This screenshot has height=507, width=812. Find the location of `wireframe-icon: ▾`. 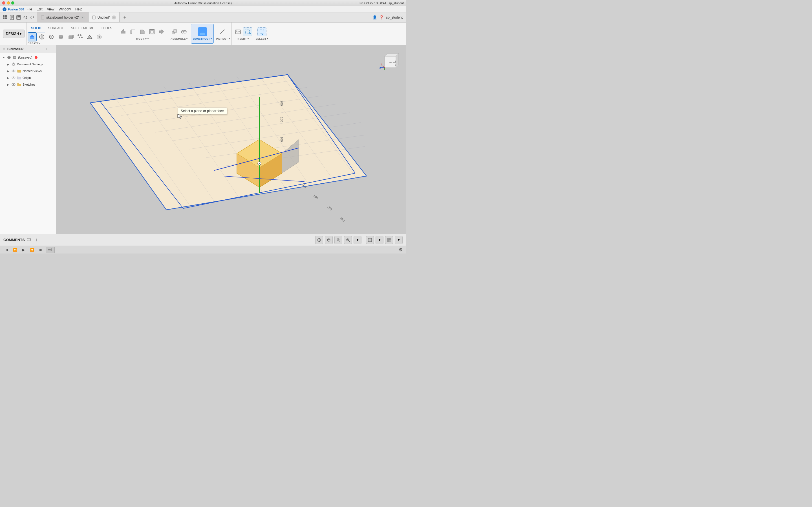

wireframe-icon: ▾ is located at coordinates (379, 240).